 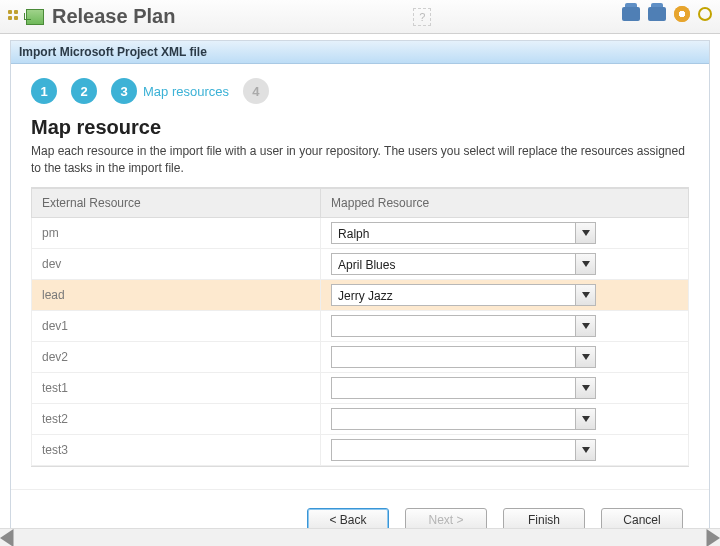 What do you see at coordinates (186, 92) in the screenshot?
I see `step-label: Map resources` at bounding box center [186, 92].